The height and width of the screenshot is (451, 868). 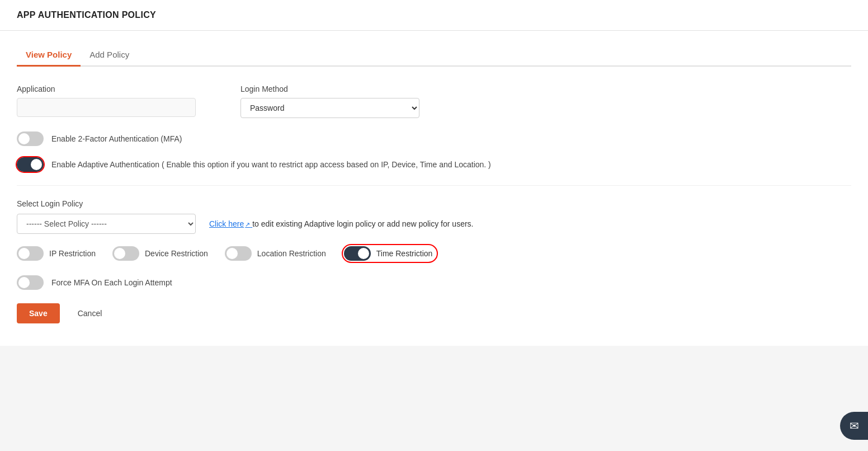 What do you see at coordinates (330, 89) in the screenshot?
I see `login-method-label: Login Method` at bounding box center [330, 89].